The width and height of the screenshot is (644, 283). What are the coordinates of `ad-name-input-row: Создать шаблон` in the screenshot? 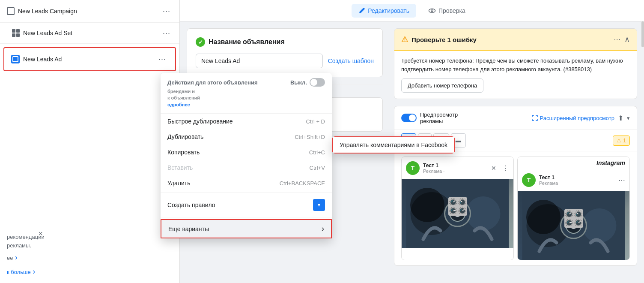 It's located at (285, 61).